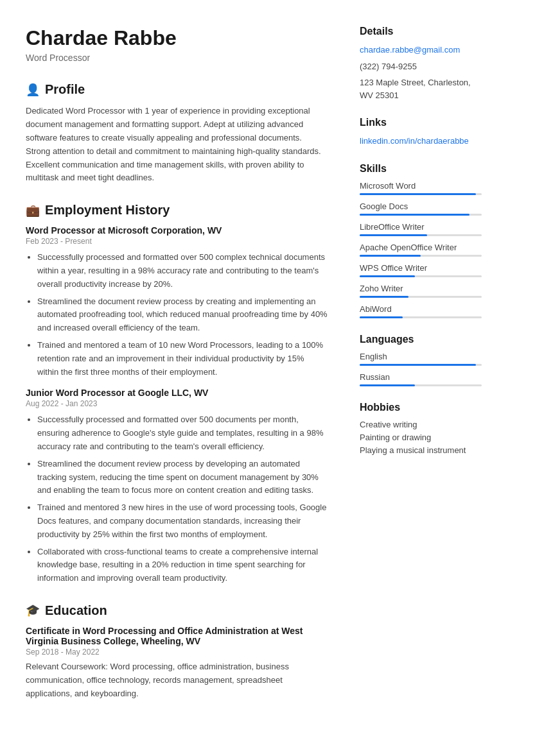 This screenshot has width=535, height=756. Describe the element at coordinates (177, 636) in the screenshot. I see `education-degree: Certificate in Word Processing and Offic…` at that location.